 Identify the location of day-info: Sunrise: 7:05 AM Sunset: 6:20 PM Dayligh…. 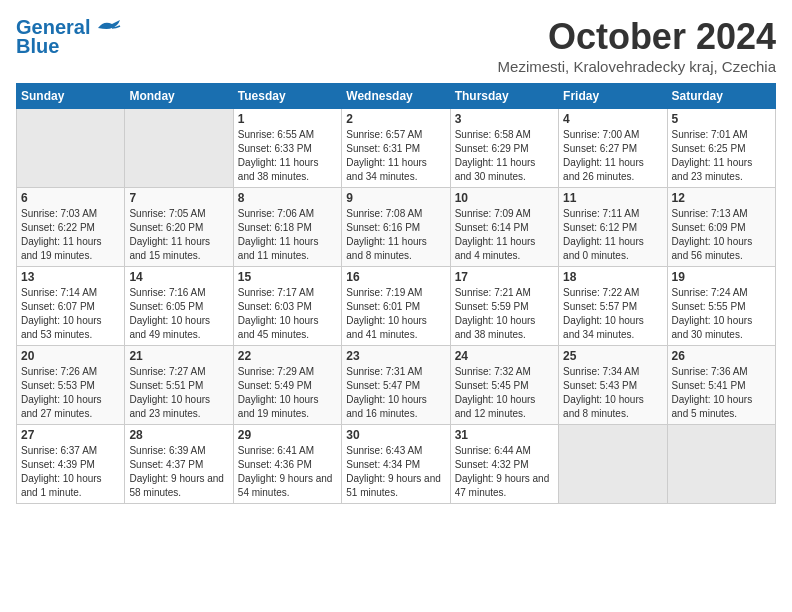
(178, 235).